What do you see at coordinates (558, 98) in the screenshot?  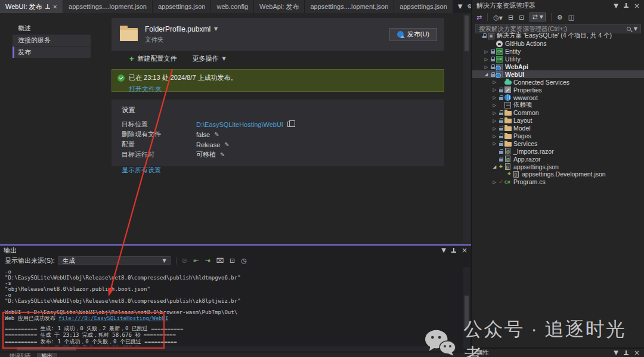 I see `tree-item-wwwroot: ▷wwwroot` at bounding box center [558, 98].